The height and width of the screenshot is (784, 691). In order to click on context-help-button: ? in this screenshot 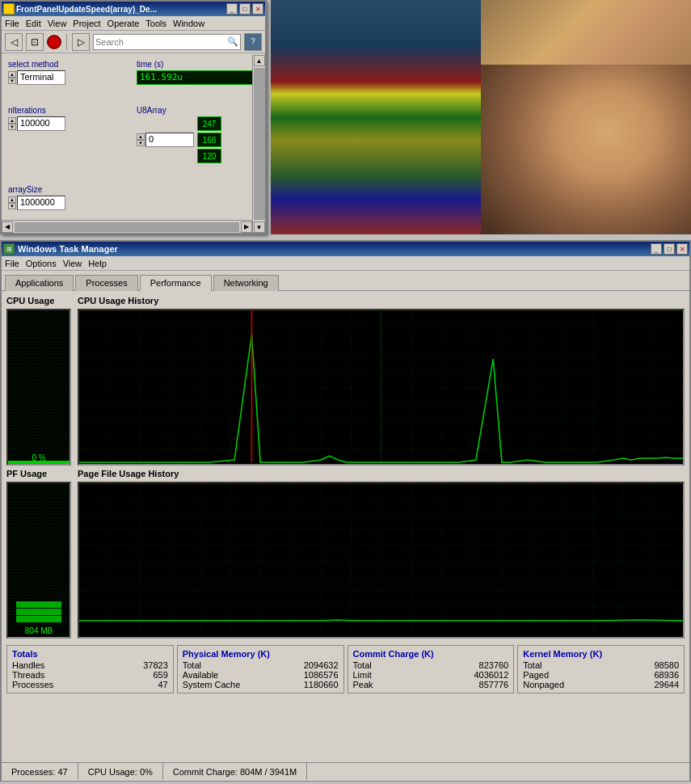, I will do `click(253, 42)`.